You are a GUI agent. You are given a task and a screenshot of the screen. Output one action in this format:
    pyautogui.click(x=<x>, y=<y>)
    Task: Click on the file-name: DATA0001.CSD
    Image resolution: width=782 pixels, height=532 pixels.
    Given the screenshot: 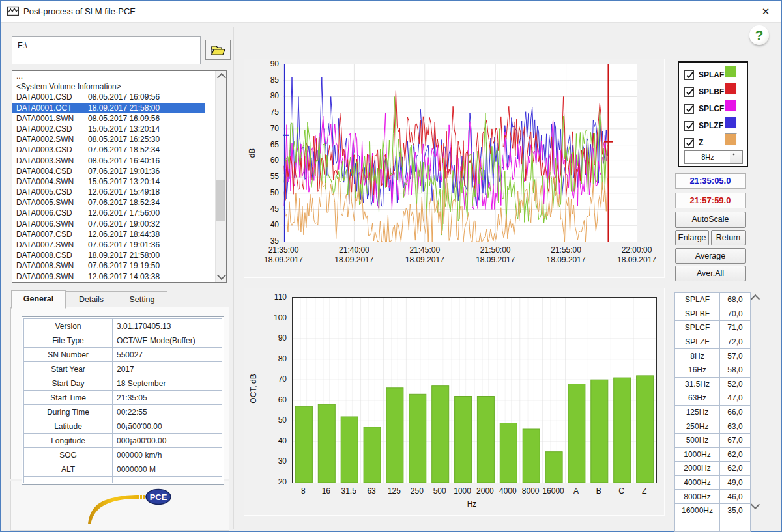 What is the action you would take?
    pyautogui.click(x=52, y=97)
    